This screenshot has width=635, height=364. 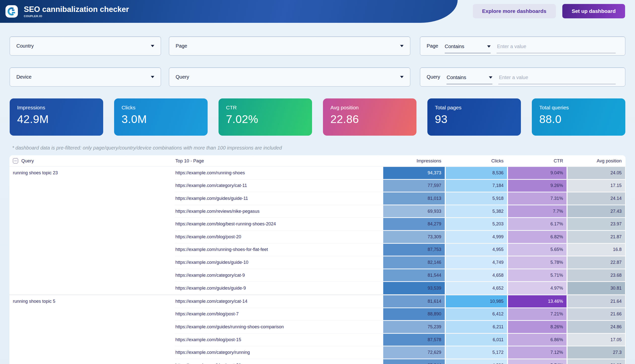 I want to click on ctr-cell: 7.7%, so click(x=537, y=212).